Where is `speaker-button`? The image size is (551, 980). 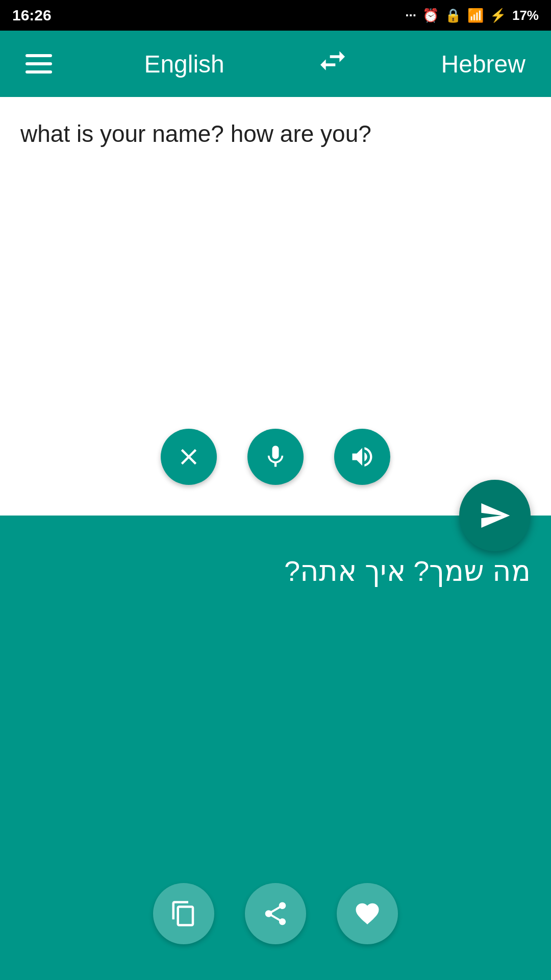
speaker-button is located at coordinates (362, 457).